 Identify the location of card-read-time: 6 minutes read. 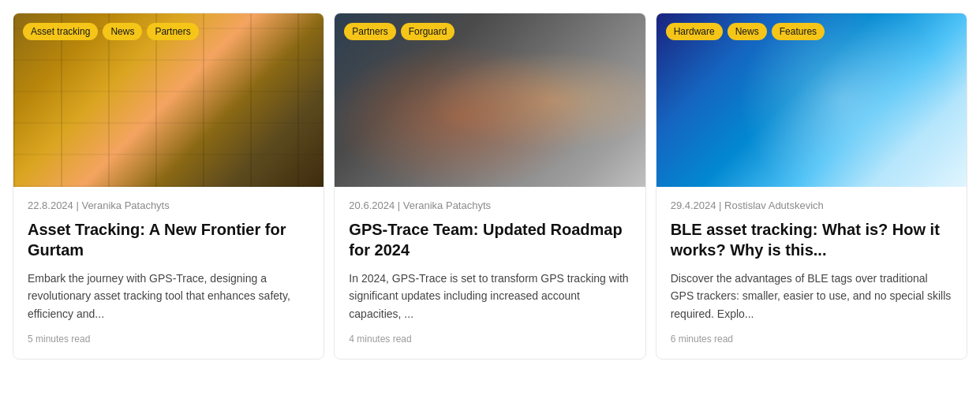
(811, 339).